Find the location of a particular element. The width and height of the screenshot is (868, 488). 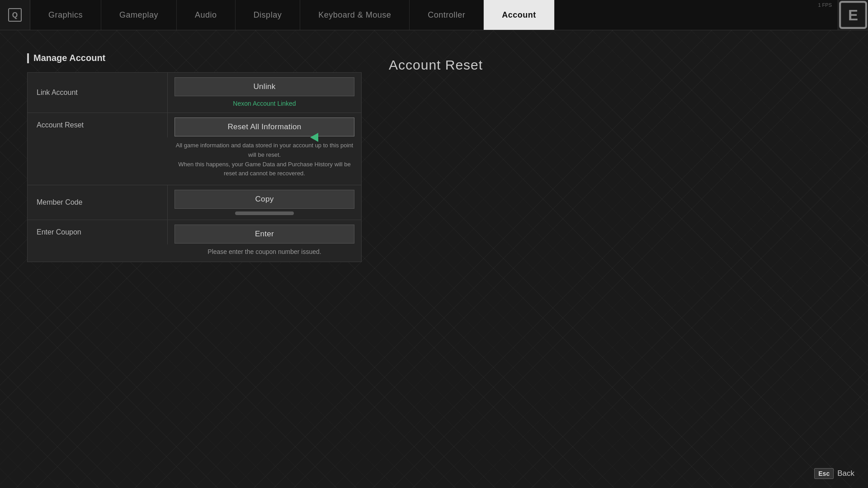

member-code-bar is located at coordinates (264, 213).